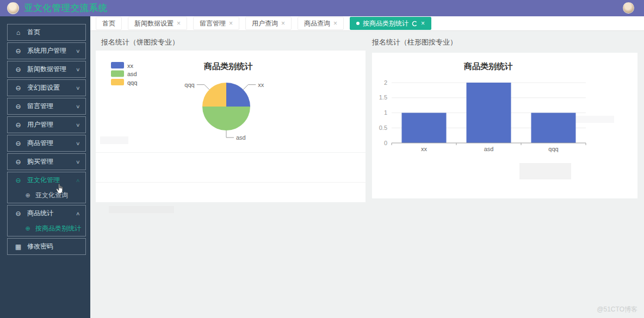 The image size is (644, 318). Describe the element at coordinates (358, 23) in the screenshot. I see `active-dot-icon` at that location.